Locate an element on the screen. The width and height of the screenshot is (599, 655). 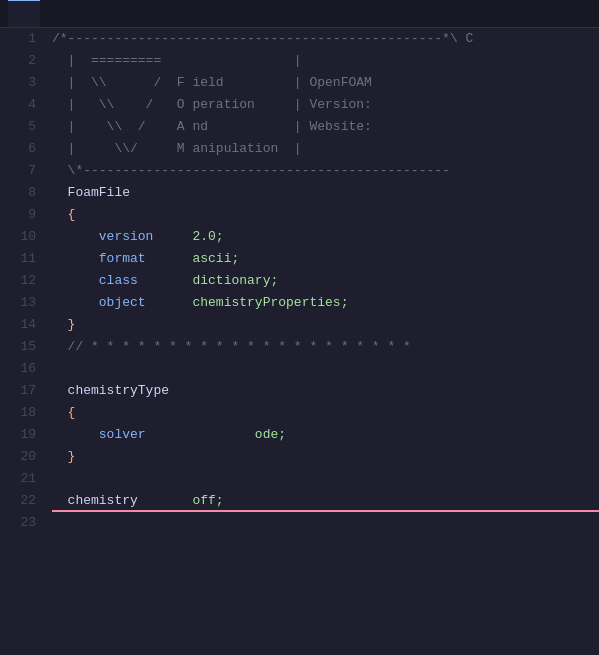
editor-tab is located at coordinates (24, 14).